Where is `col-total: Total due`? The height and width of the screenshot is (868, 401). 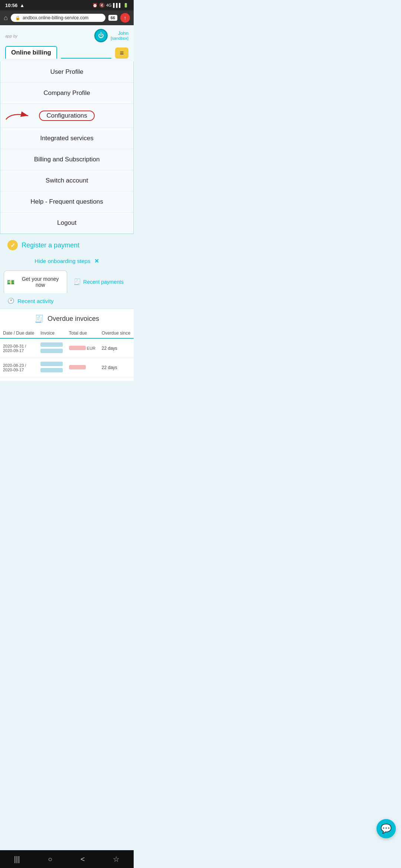
col-total: Total due is located at coordinates (82, 333).